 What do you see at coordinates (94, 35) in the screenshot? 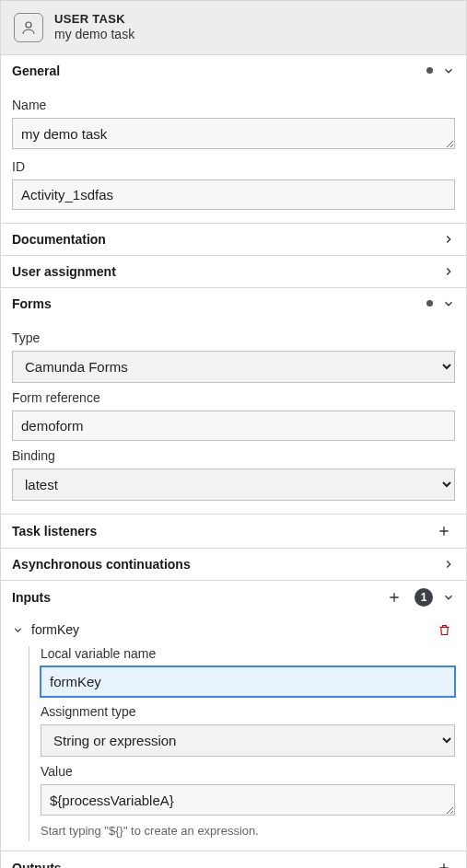
I see `element-name-label: my demo task` at bounding box center [94, 35].